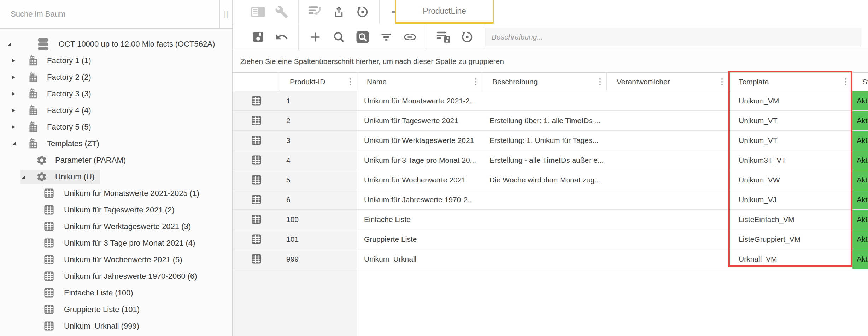 The image size is (868, 336). What do you see at coordinates (550, 220) in the screenshot?
I see `table-row: 100Einfache ListeListeEinfach_VMAktiv` at bounding box center [550, 220].